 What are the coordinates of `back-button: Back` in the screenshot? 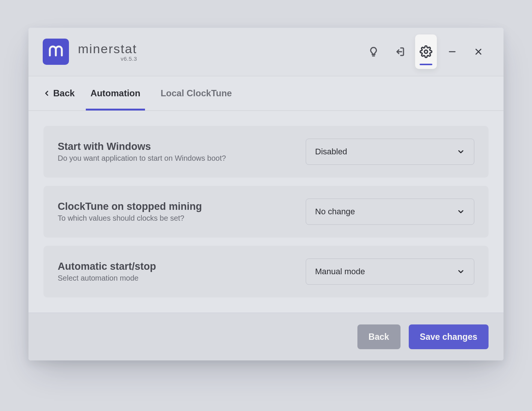 It's located at (379, 337).